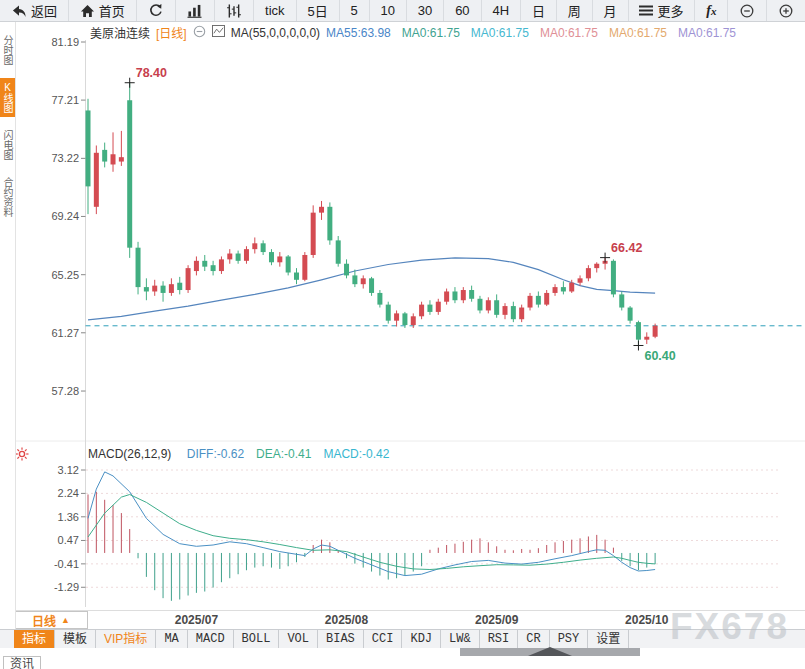 The image size is (805, 669). Describe the element at coordinates (34, 10) in the screenshot. I see `back-button: 返回` at that location.